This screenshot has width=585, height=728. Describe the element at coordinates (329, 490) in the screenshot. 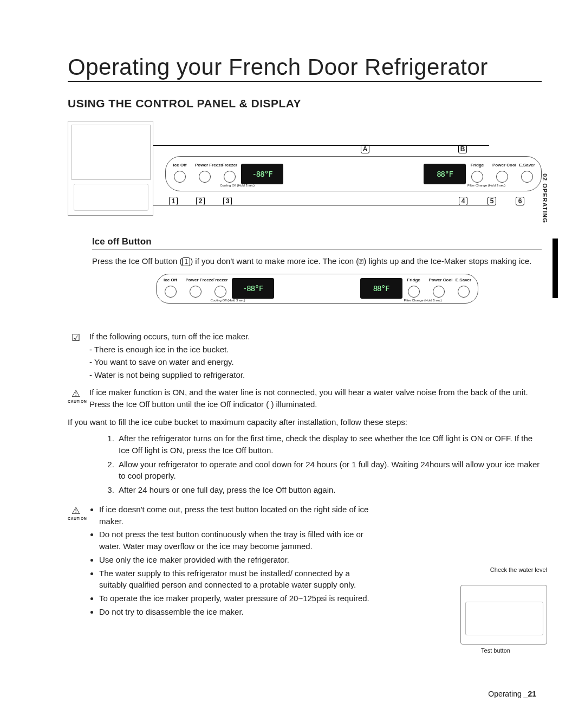

I see `step: After 24 hours or one full day, press th…` at that location.